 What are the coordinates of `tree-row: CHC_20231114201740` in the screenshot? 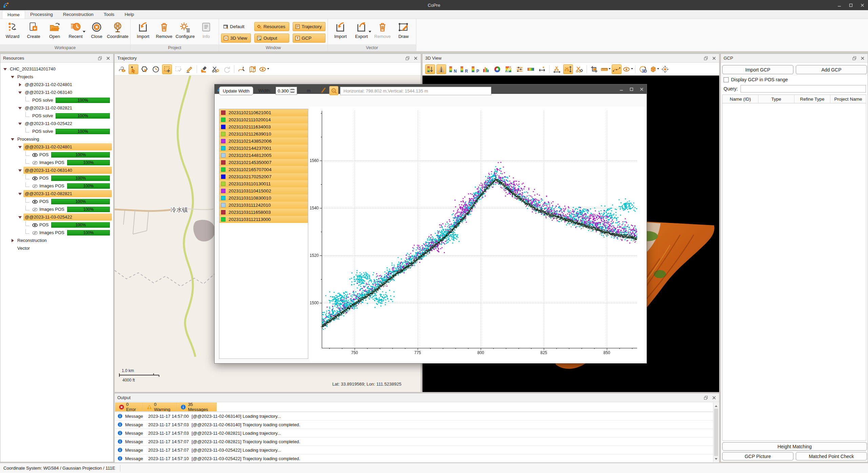 It's located at (57, 69).